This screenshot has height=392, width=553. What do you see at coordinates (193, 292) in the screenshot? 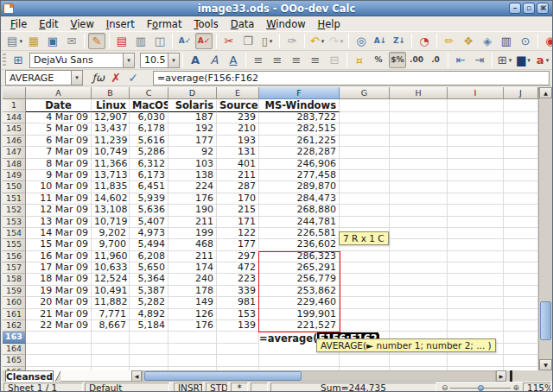
I see `cell: 178` at bounding box center [193, 292].